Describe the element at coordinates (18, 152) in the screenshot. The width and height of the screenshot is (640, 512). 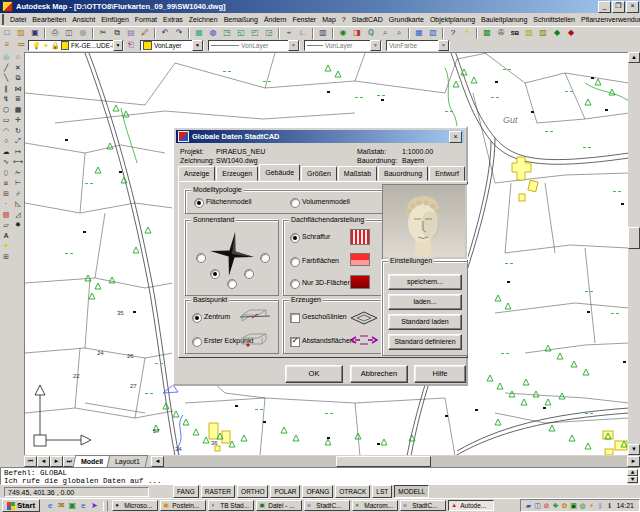
I see `stretch-icon: ↦` at that location.